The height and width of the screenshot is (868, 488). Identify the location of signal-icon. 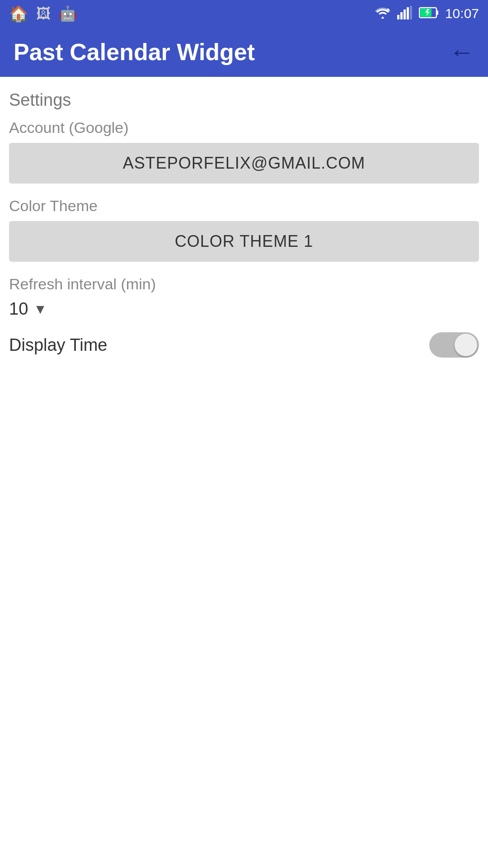
(405, 14).